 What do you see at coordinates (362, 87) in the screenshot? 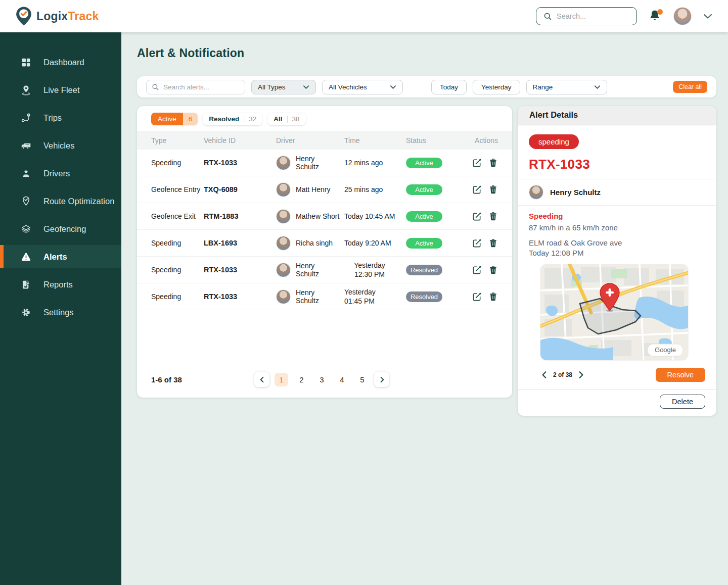
I see `vehicle-filter-select: All Vechicles` at bounding box center [362, 87].